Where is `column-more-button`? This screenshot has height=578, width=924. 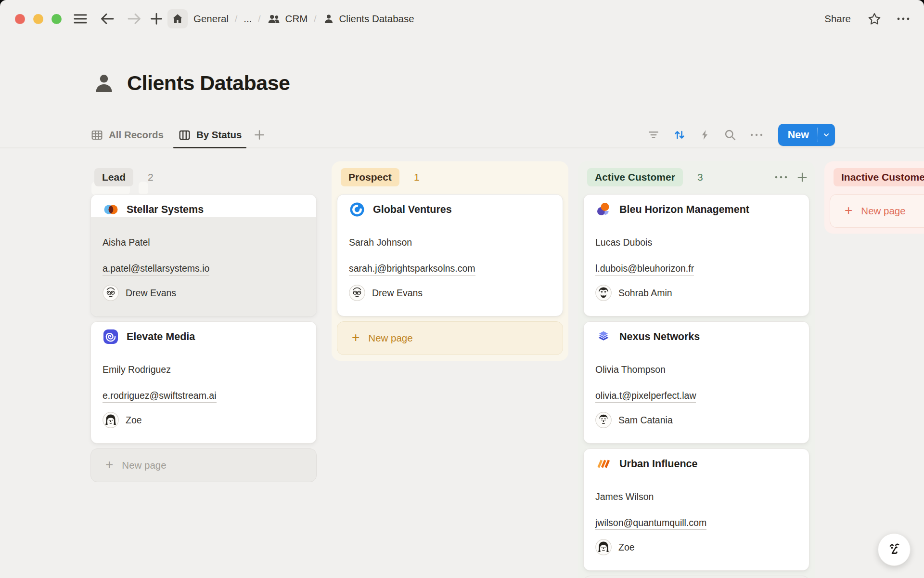 column-more-button is located at coordinates (781, 177).